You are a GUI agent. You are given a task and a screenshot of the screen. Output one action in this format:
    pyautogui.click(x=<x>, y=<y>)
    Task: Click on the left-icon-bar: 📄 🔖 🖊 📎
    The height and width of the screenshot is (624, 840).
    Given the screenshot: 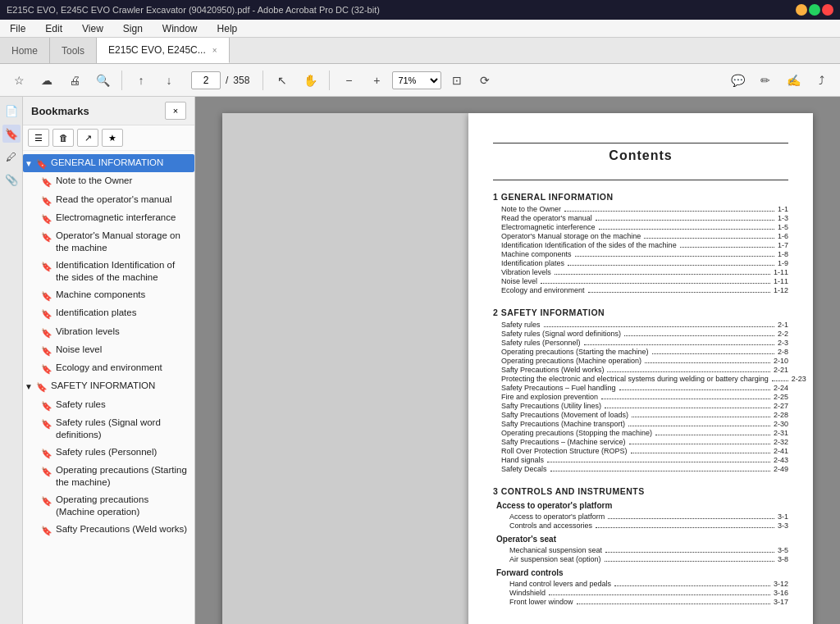 What is the action you would take?
    pyautogui.click(x=11, y=361)
    